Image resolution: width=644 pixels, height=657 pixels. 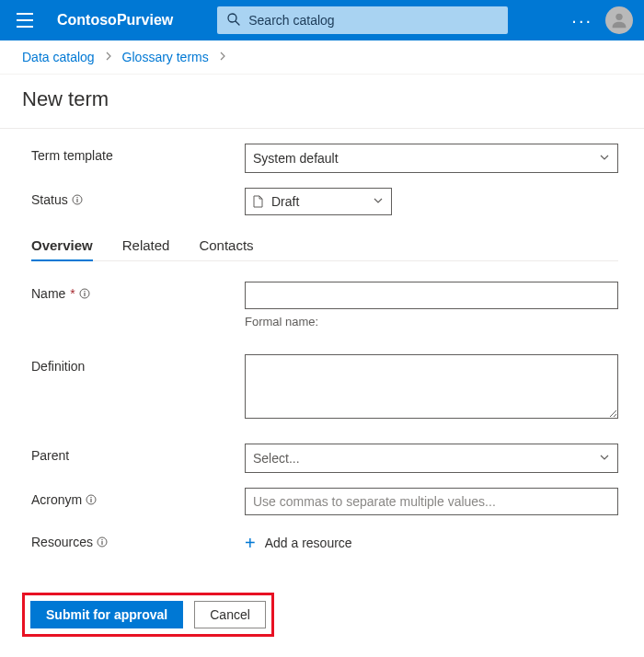 I want to click on search-input, so click(x=374, y=20).